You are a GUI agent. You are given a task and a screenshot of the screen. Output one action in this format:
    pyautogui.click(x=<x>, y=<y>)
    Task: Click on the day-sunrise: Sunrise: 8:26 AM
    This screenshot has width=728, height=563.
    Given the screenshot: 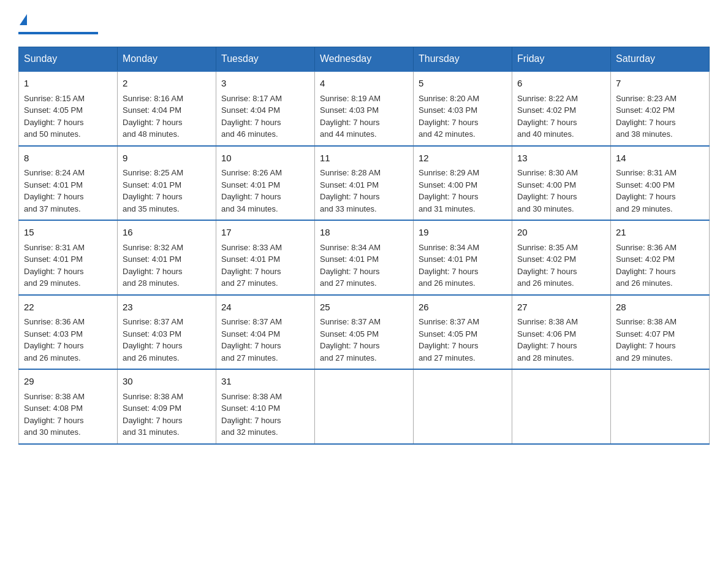 What is the action you would take?
    pyautogui.click(x=251, y=173)
    